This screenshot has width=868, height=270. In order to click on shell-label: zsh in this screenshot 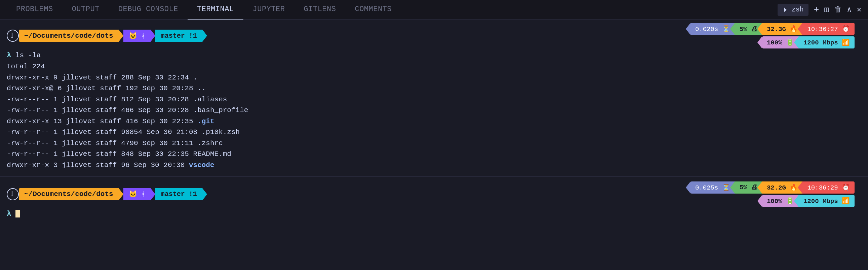, I will do `click(798, 9)`.